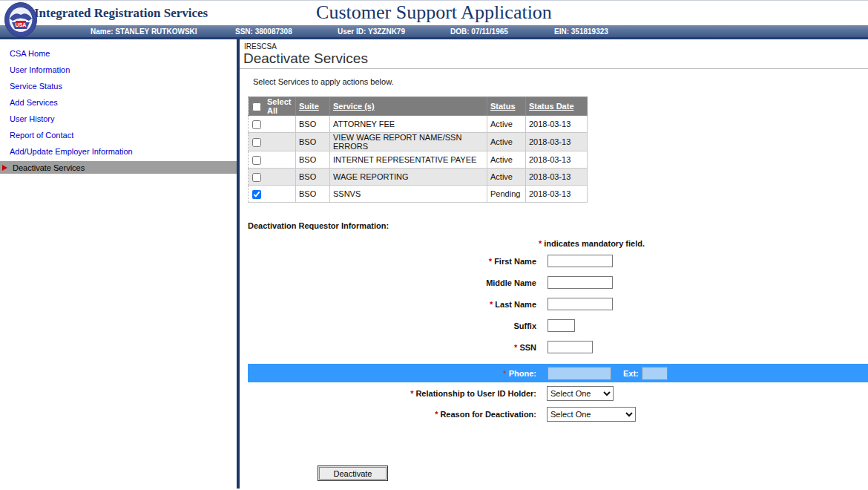 This screenshot has height=490, width=868. Describe the element at coordinates (119, 119) in the screenshot. I see `sidebar-item-user-history: User History` at that location.